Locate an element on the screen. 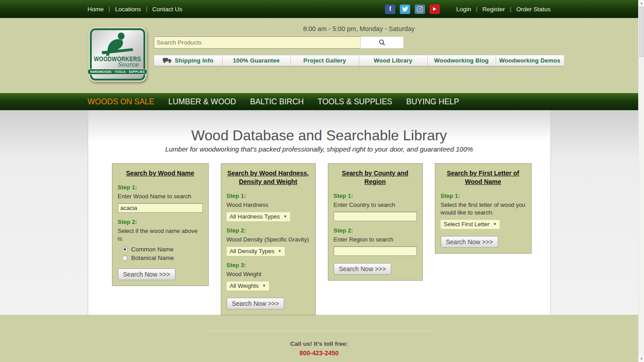  woodworker-silhouette-icon is located at coordinates (117, 44).